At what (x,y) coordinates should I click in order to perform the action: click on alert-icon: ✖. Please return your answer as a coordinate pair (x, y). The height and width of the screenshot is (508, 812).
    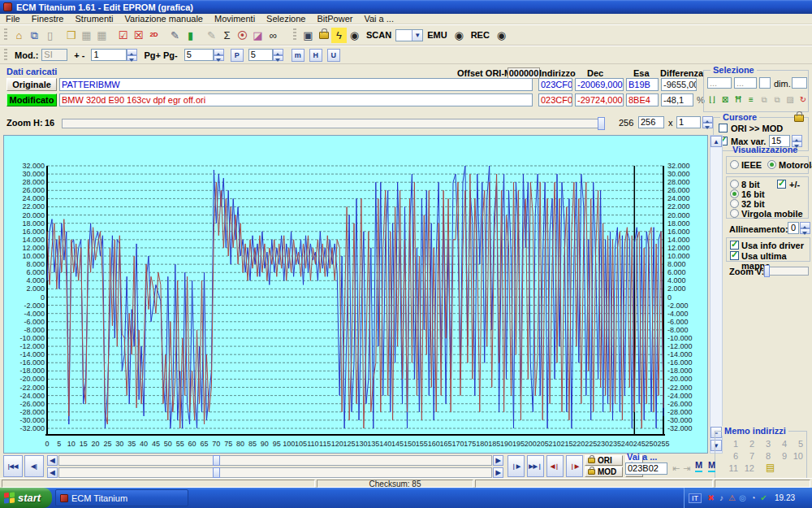
    Looking at the image, I should click on (711, 497).